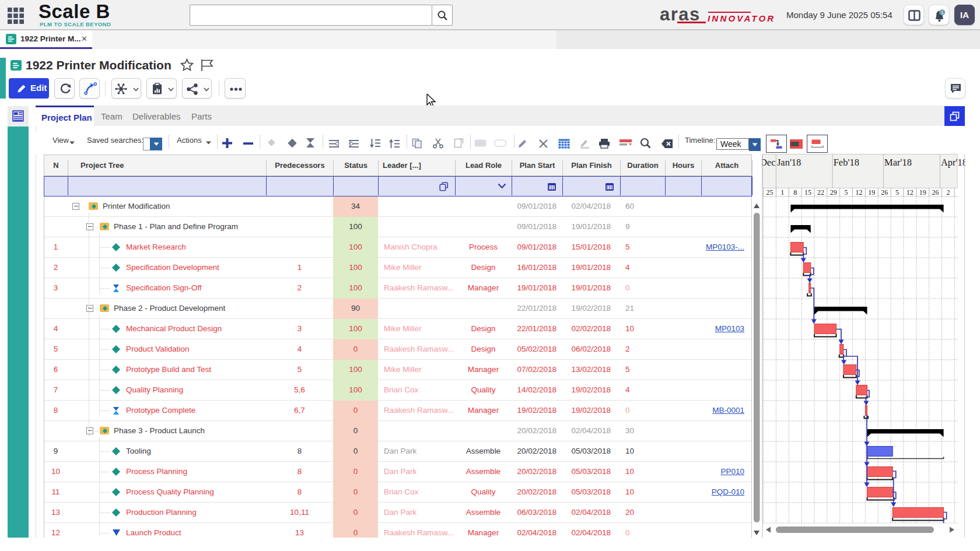 Image resolution: width=980 pixels, height=551 pixels. What do you see at coordinates (898, 162) in the screenshot?
I see `svg-text: Mar'18` at bounding box center [898, 162].